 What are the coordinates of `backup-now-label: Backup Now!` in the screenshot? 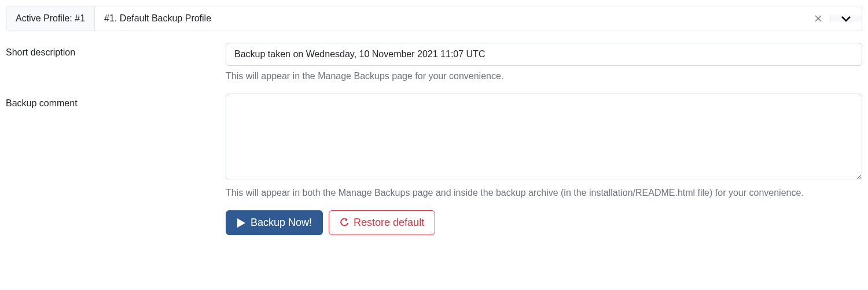 It's located at (281, 223).